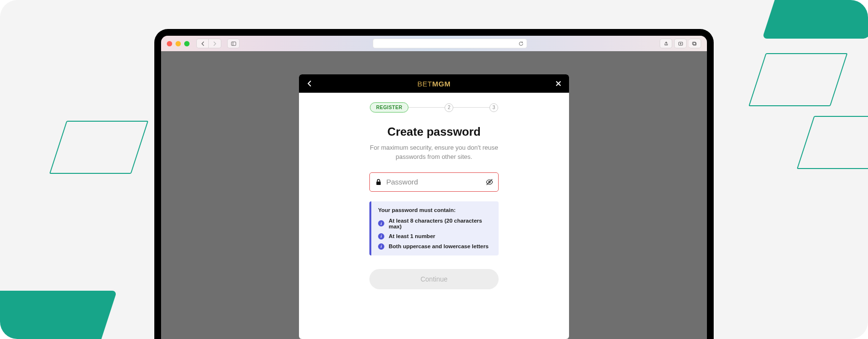  I want to click on reload-icon, so click(521, 43).